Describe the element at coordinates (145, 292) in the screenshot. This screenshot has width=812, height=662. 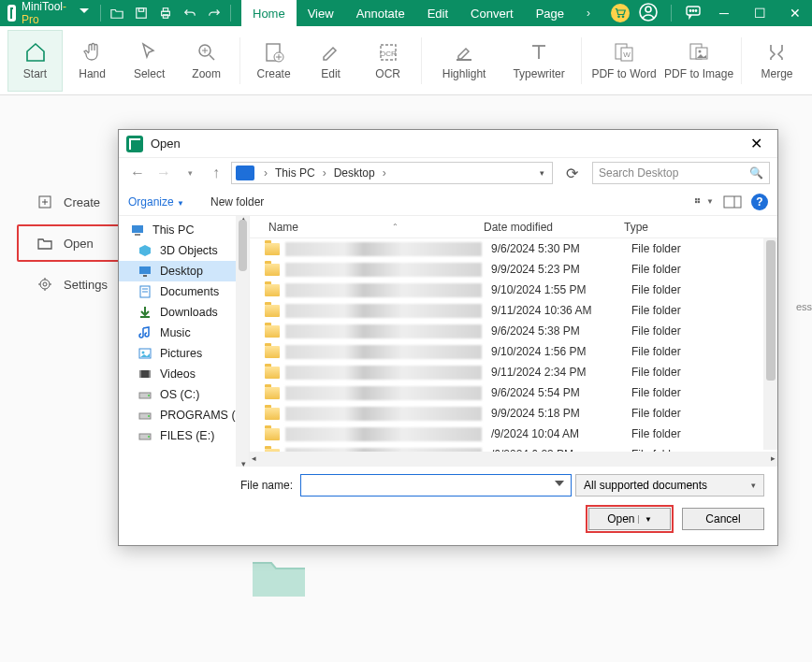
I see `doc-icon` at that location.